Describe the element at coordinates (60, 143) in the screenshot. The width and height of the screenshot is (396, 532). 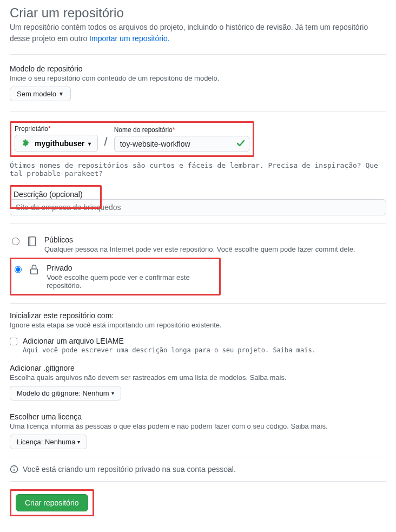
I see `owner-value: mygithubuser` at that location.